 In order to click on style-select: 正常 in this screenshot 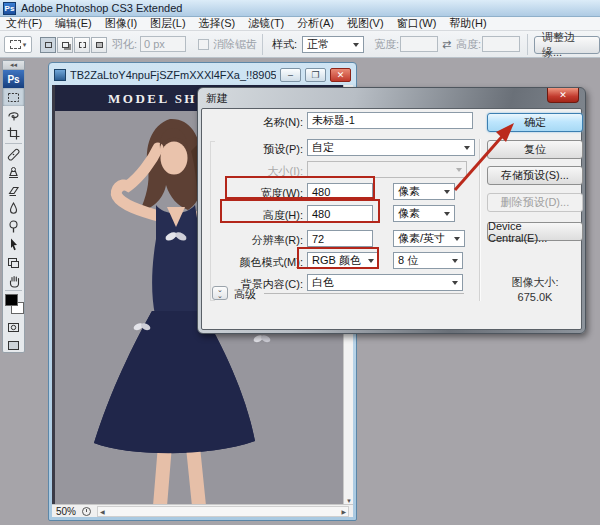, I will do `click(333, 44)`.